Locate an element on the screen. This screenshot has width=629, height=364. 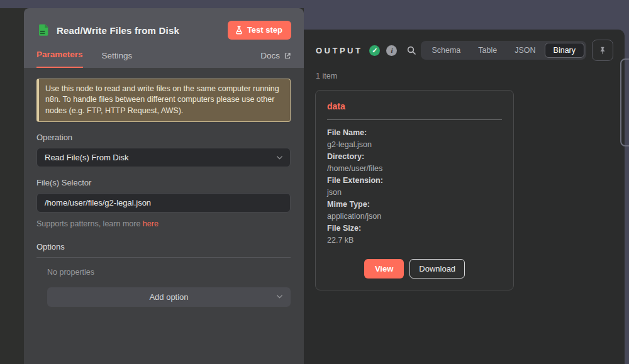
add-option-button: Add option is located at coordinates (169, 297).